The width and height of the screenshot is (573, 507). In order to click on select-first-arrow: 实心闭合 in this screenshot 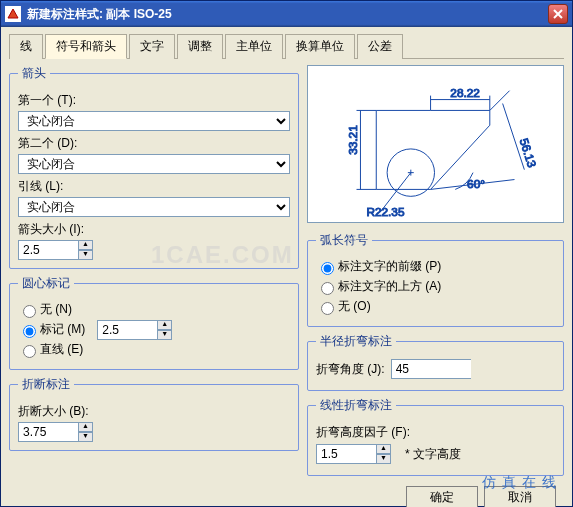, I will do `click(154, 121)`.